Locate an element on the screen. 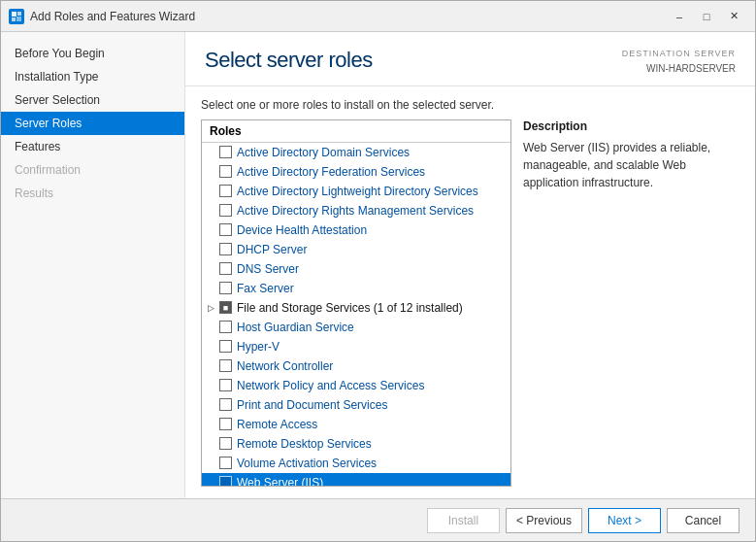 The image size is (756, 542). page-title: Select server roles is located at coordinates (289, 60).